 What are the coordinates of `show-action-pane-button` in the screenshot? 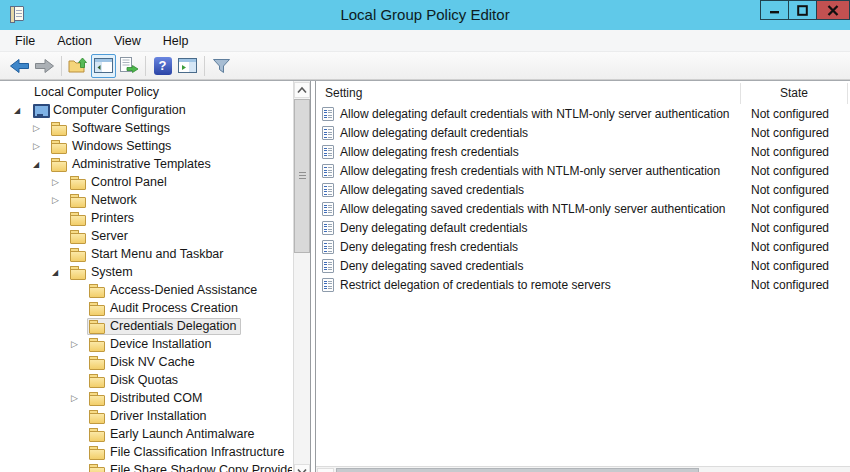 It's located at (188, 66).